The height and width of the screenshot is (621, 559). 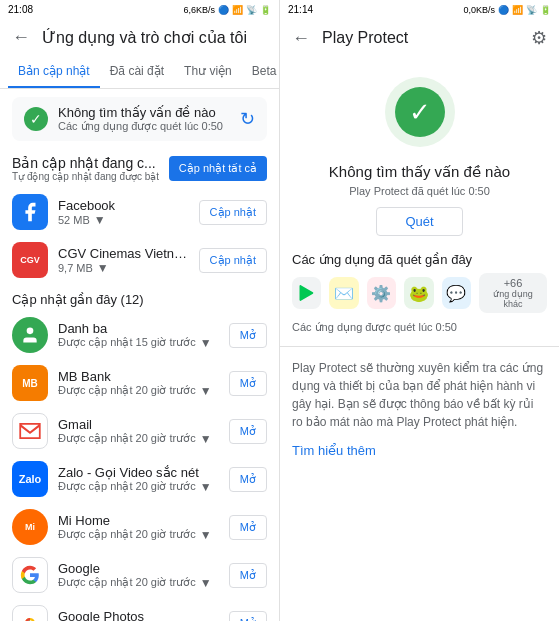 I want to click on zalo-name: Zalo - Gọi Video sắc nét, so click(x=138, y=472).